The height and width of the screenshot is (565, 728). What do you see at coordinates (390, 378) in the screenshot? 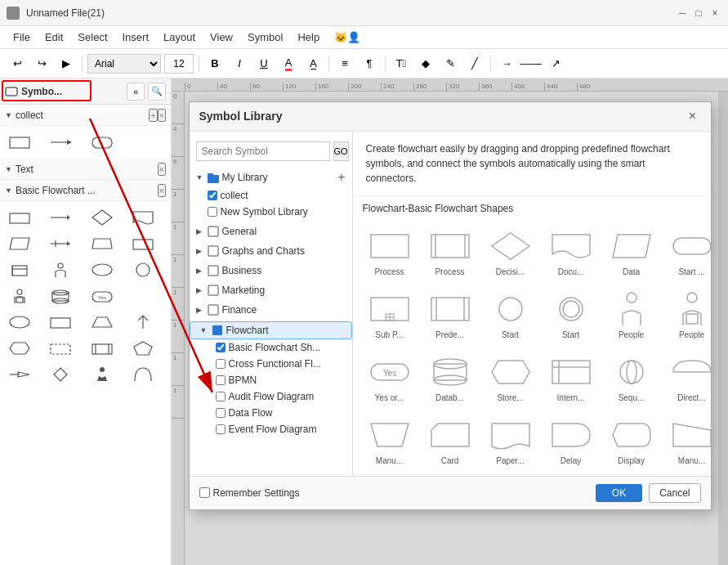
I see `shape-yes-no: Yes Yes or...` at bounding box center [390, 378].